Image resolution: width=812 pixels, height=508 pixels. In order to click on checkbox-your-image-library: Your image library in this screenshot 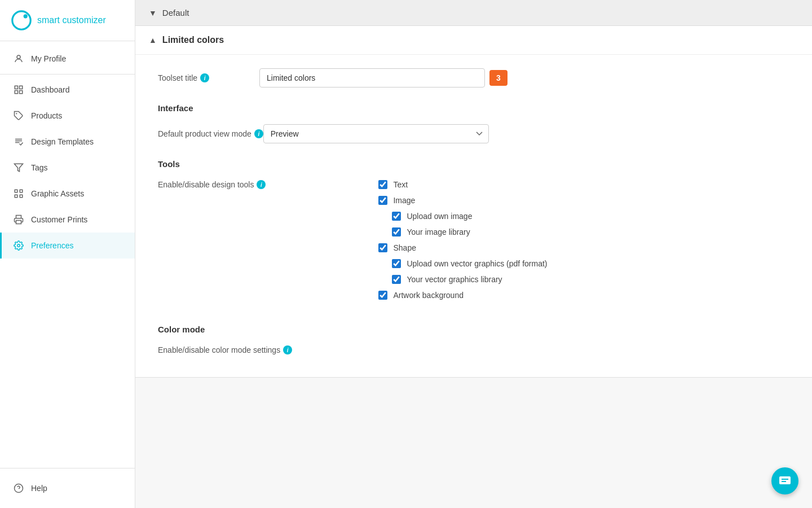, I will do `click(469, 232)`.